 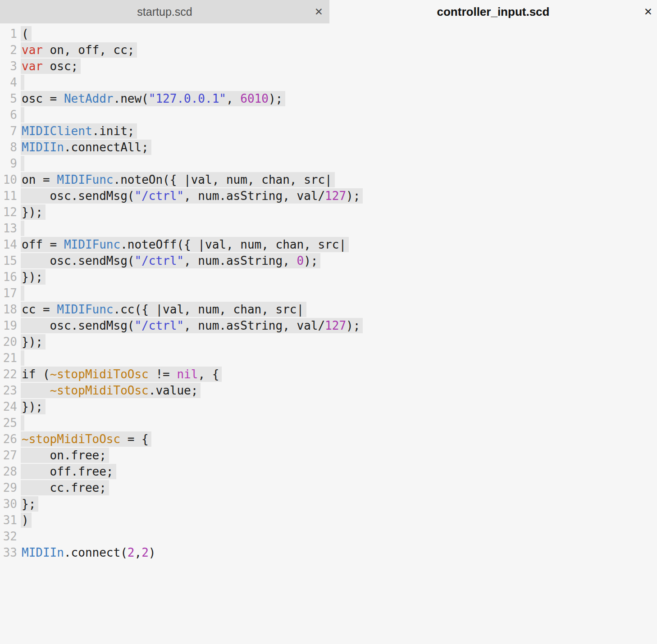 What do you see at coordinates (9, 180) in the screenshot?
I see `line-number: 10` at bounding box center [9, 180].